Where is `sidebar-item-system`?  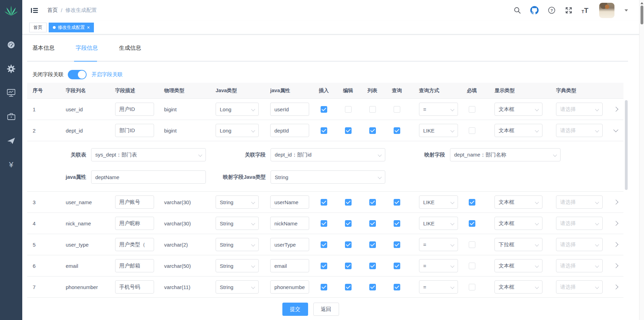
sidebar-item-system is located at coordinates (11, 69).